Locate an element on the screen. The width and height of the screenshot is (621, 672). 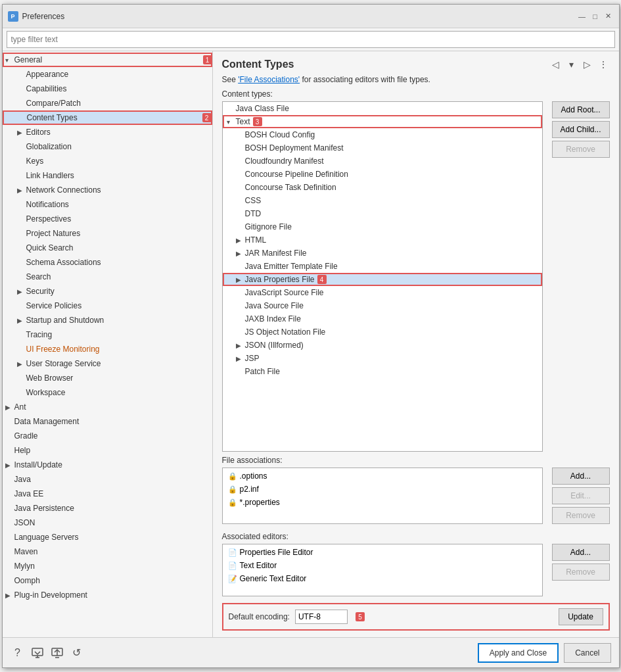
fa-item-options: 🔒 .options is located at coordinates (382, 476).